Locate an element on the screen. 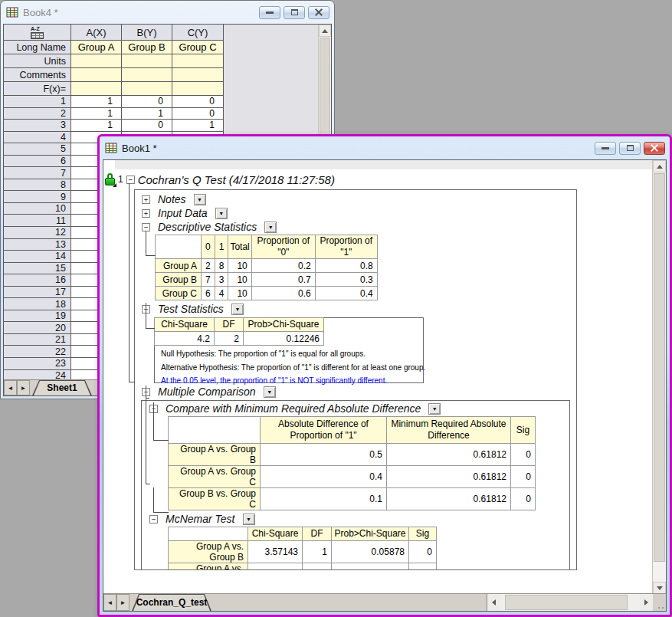 The width and height of the screenshot is (672, 617). multiple-comparison-dropdown-button: ▼ is located at coordinates (270, 392).